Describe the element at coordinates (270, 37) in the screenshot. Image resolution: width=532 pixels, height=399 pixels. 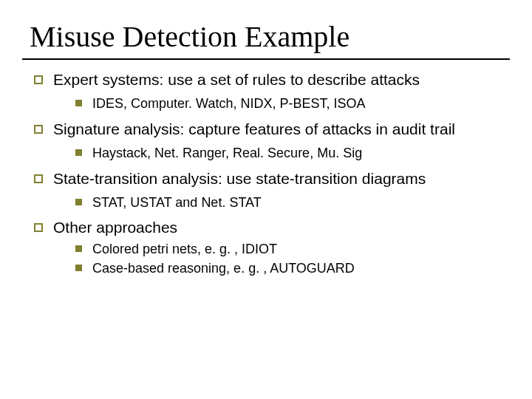
I see `slide-title: Misuse Detection Example` at that location.